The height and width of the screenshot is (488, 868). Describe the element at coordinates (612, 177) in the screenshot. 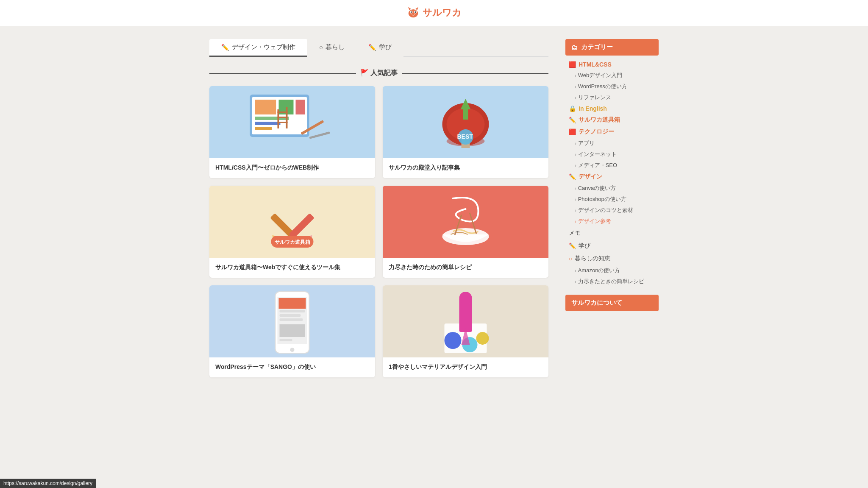

I see `sidebar-item-design: ✏️ デザイン` at that location.